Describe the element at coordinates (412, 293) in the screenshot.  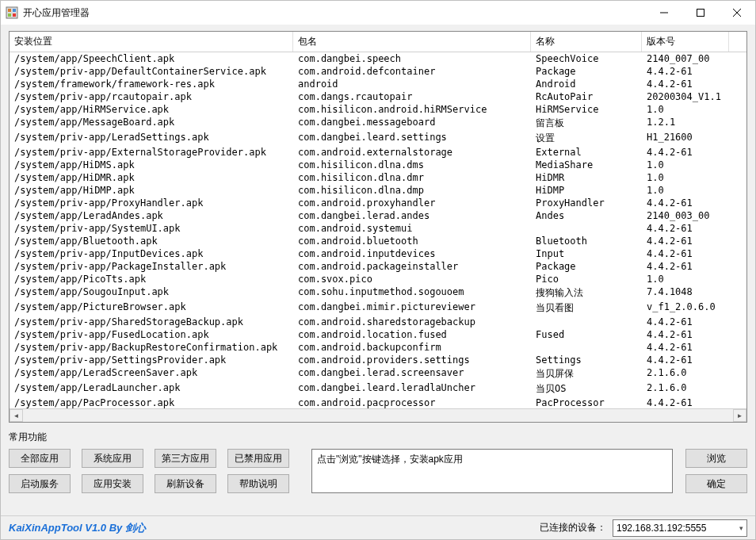
I see `table-cell: com.sohu.inputmethod.sogouoem` at that location.